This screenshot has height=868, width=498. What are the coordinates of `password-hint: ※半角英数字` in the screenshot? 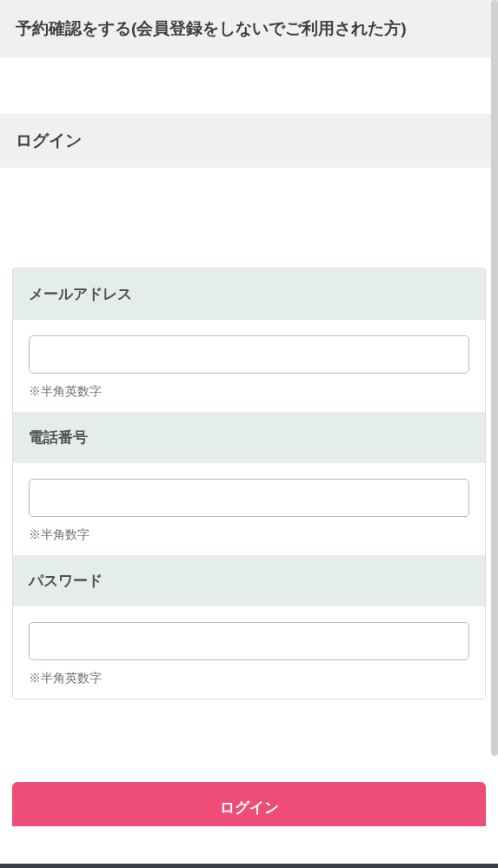 It's located at (249, 679).